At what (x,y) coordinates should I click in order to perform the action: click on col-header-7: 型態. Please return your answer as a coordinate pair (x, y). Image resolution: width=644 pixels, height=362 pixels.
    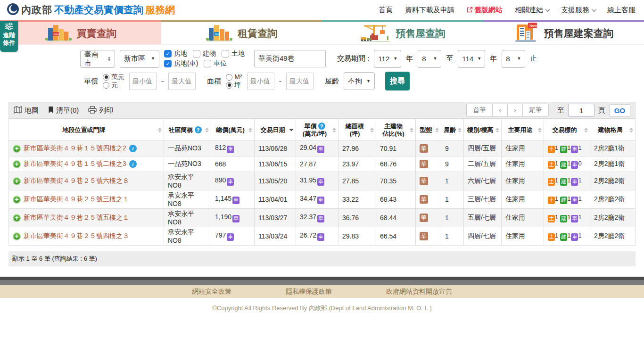
    Looking at the image, I should click on (429, 130).